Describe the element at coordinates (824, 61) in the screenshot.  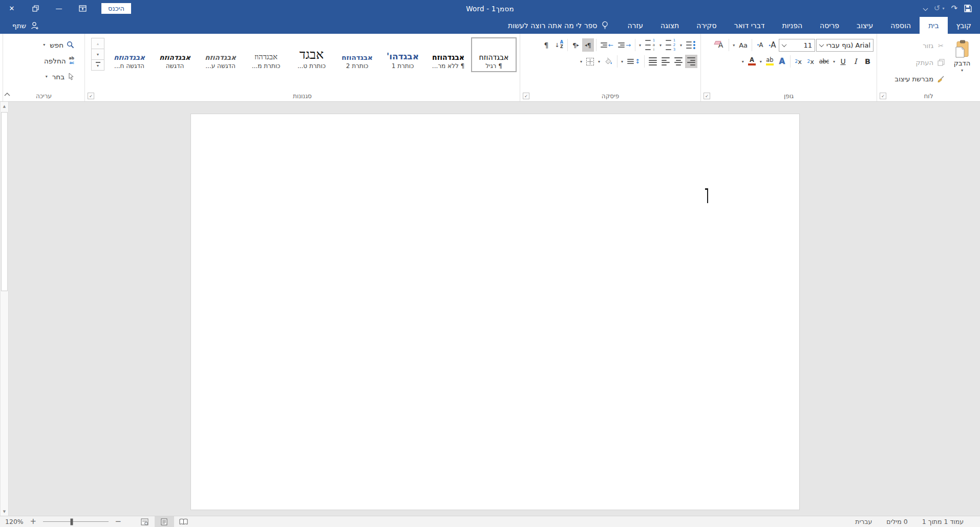
I see `strikethrough-button: abc` at that location.